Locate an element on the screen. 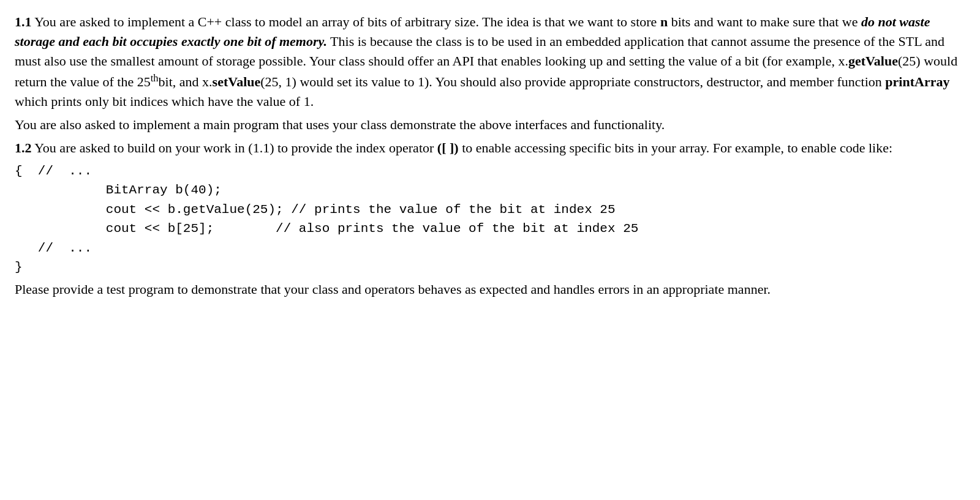 The height and width of the screenshot is (500, 980). section-1-2-paragraph: 1.2 You are asked to build on your work … is located at coordinates (490, 148).